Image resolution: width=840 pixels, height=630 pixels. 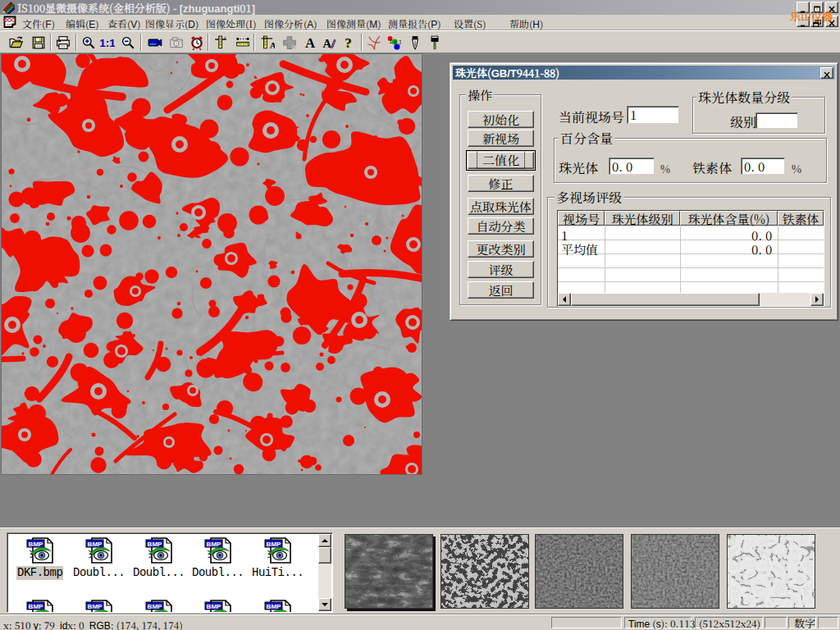 What do you see at coordinates (395, 41) in the screenshot?
I see `svg-text: a` at bounding box center [395, 41].